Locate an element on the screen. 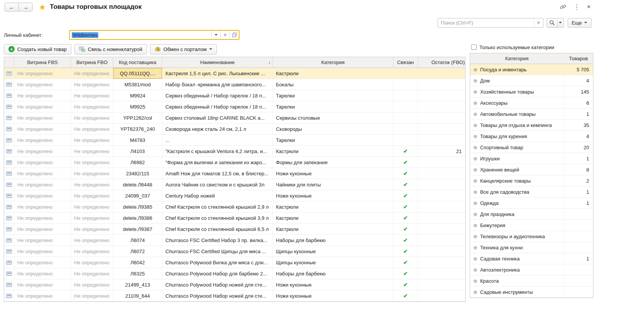 The height and width of the screenshot is (323, 644). category-row: ⊕Канцелярские товары2 is located at coordinates (532, 181).